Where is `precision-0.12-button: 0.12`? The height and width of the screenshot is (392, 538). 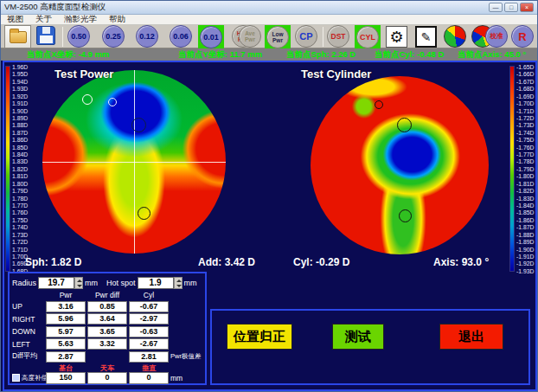 precision-0.12-button: 0.12 is located at coordinates (147, 36).